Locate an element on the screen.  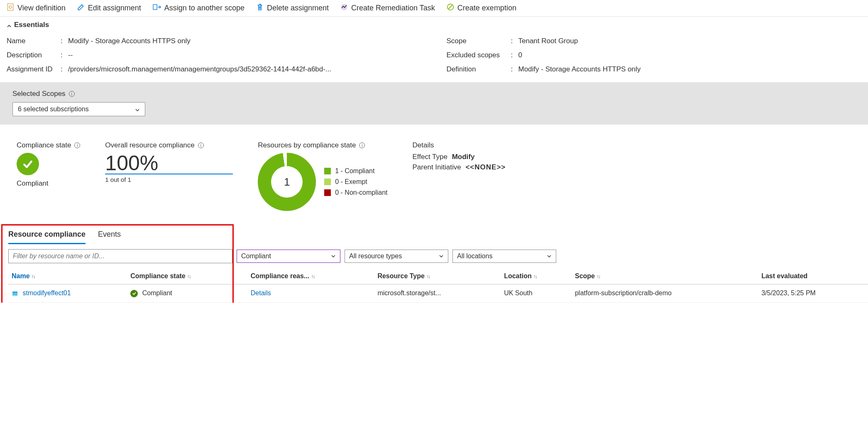
edit-assignment-button: Edit assignment is located at coordinates (109, 8).